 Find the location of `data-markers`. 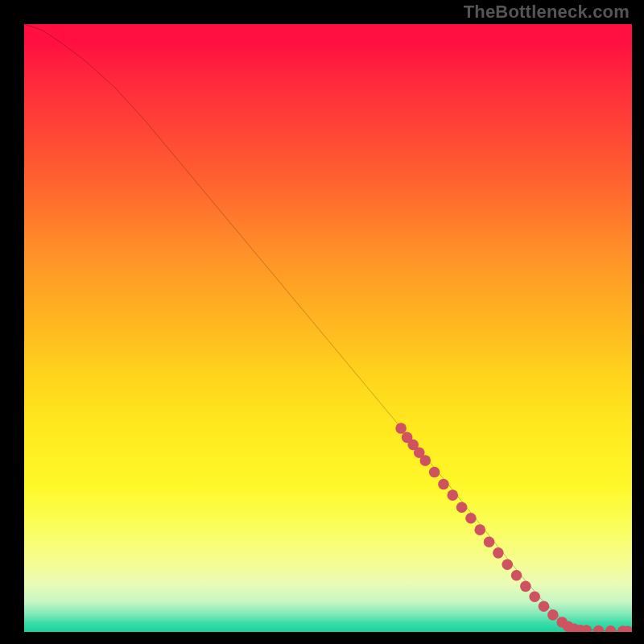

data-markers is located at coordinates (514, 527).